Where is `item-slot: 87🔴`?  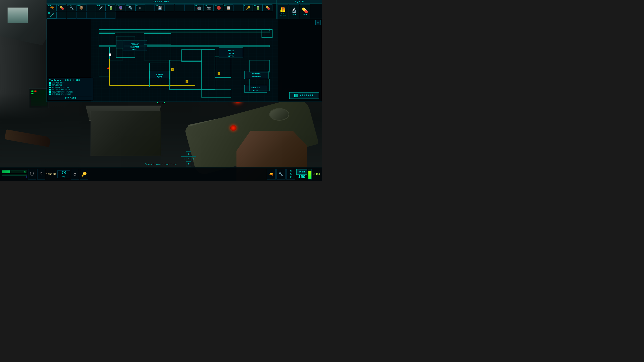 item-slot: 87🔴 is located at coordinates (219, 8).